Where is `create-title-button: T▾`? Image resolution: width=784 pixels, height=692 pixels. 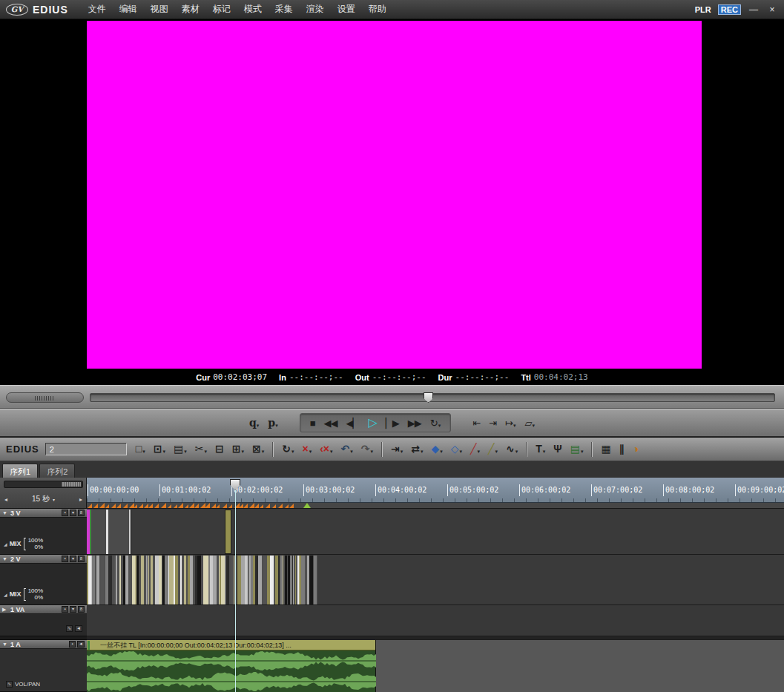 create-title-button: T▾ is located at coordinates (540, 449).